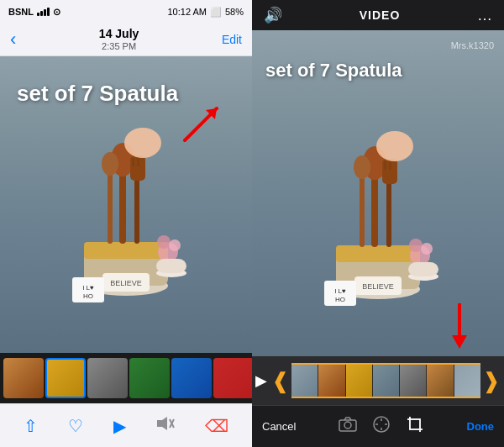 The height and width of the screenshot is (447, 504). Describe the element at coordinates (186, 12) in the screenshot. I see `time-label: 10:12 AM` at that location.